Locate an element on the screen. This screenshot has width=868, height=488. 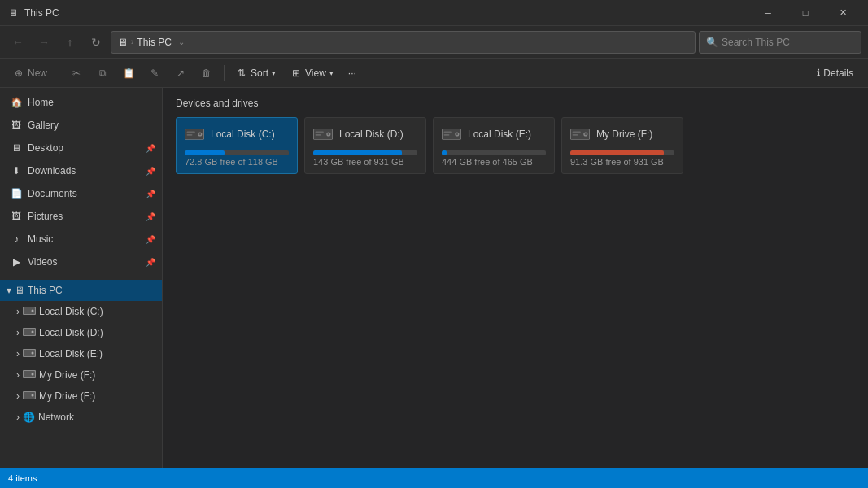
sidebar-item-music: ♪ Music 📌 is located at coordinates (81, 239).